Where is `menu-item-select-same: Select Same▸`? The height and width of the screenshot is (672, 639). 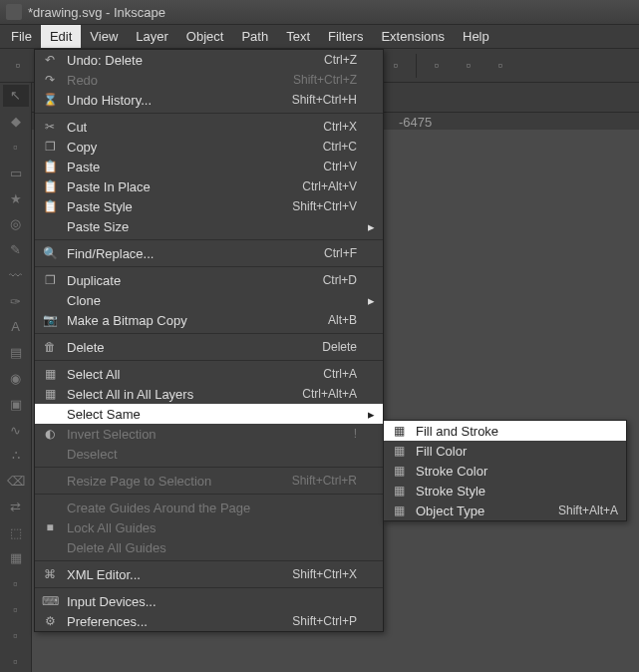
menu-item-select-same: Select Same▸ is located at coordinates (209, 414).